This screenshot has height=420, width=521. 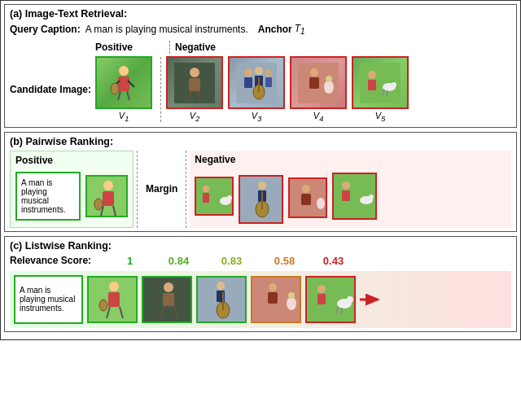 I want to click on b-positive-area: Positive A man is playing musical instru…, so click(x=72, y=189).